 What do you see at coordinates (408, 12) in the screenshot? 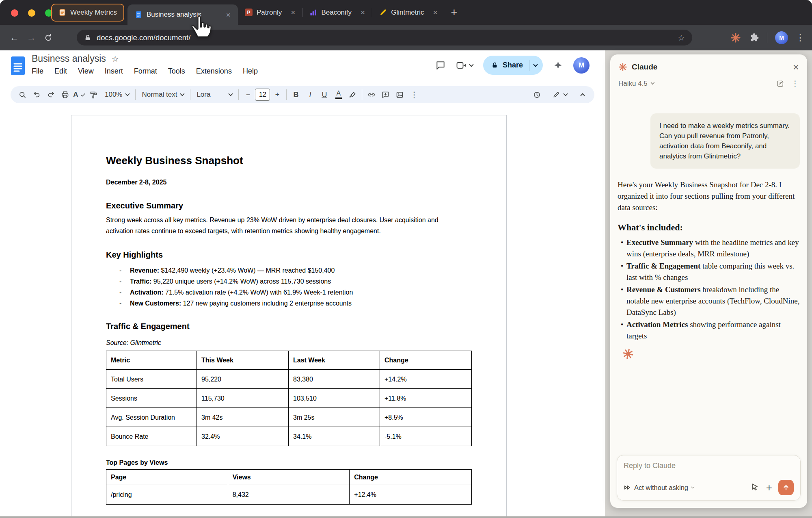
I see `tab-glintmetric: Glintmetric ×` at bounding box center [408, 12].